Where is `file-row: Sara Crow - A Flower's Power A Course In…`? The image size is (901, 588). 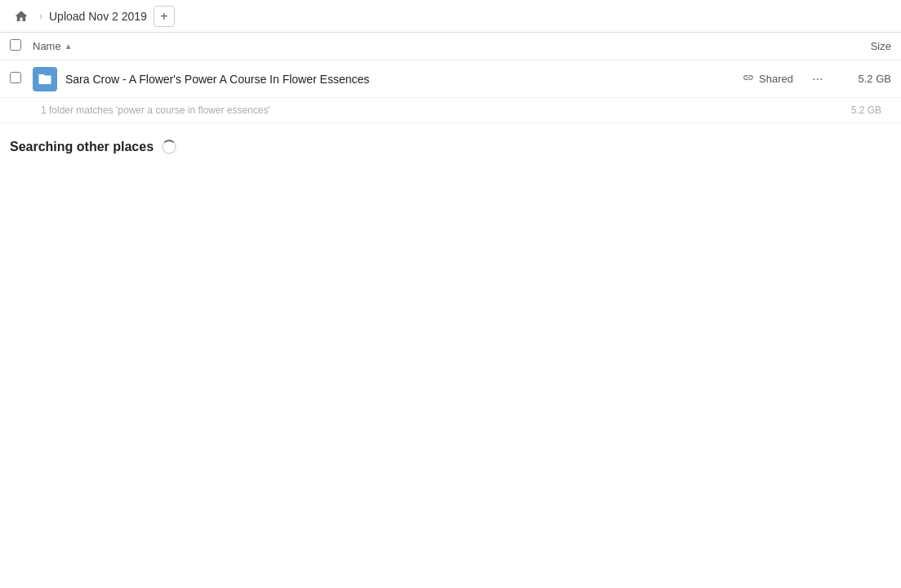 file-row: Sara Crow - A Flower's Power A Course In… is located at coordinates (451, 79).